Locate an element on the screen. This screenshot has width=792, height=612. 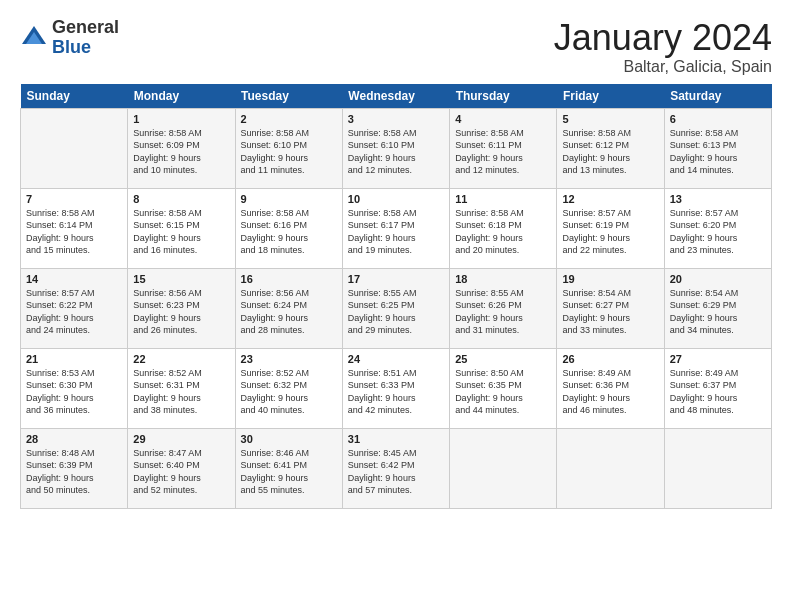
day-number: 28 is located at coordinates (74, 439).